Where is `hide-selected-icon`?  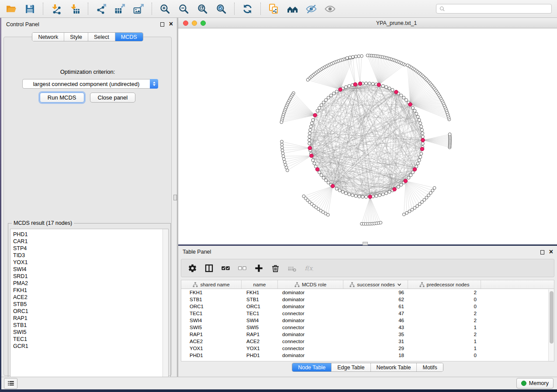
hide-selected-icon is located at coordinates (311, 9).